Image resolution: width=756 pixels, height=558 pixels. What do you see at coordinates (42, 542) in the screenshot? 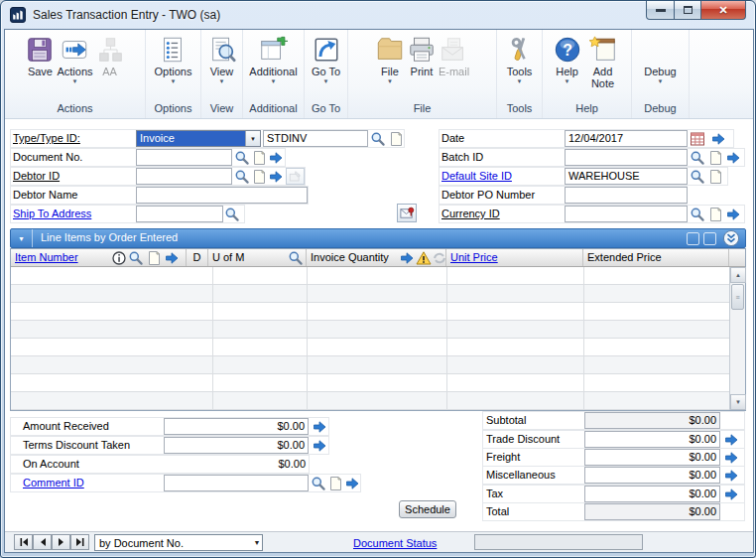
I see `nav-previous-record-button` at bounding box center [42, 542].